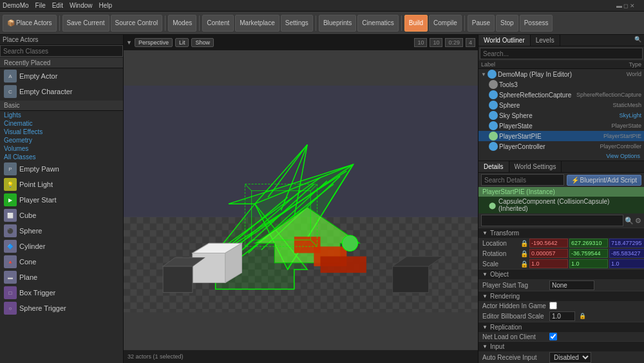 The height and width of the screenshot is (363, 644). Describe the element at coordinates (81, 5) in the screenshot. I see `menu-window: Window` at that location.